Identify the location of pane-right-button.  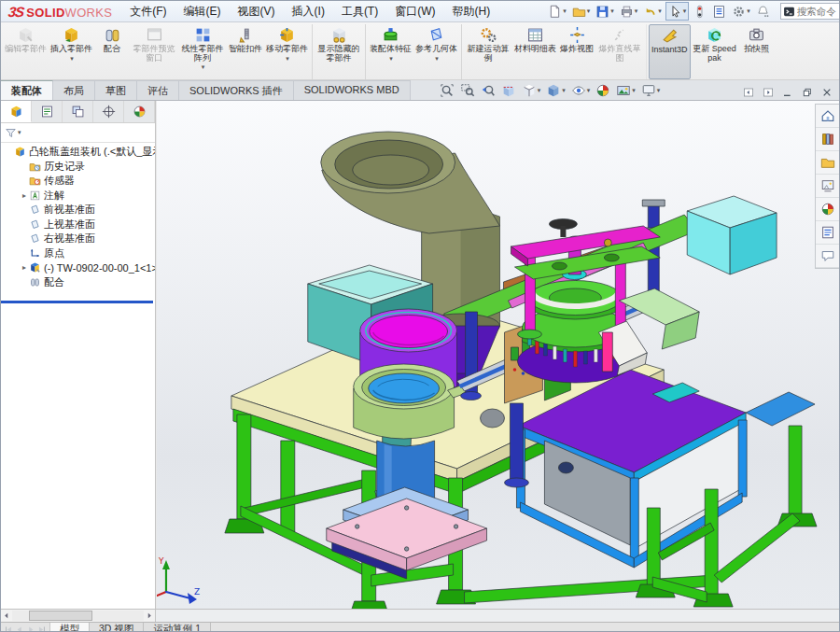
(767, 92).